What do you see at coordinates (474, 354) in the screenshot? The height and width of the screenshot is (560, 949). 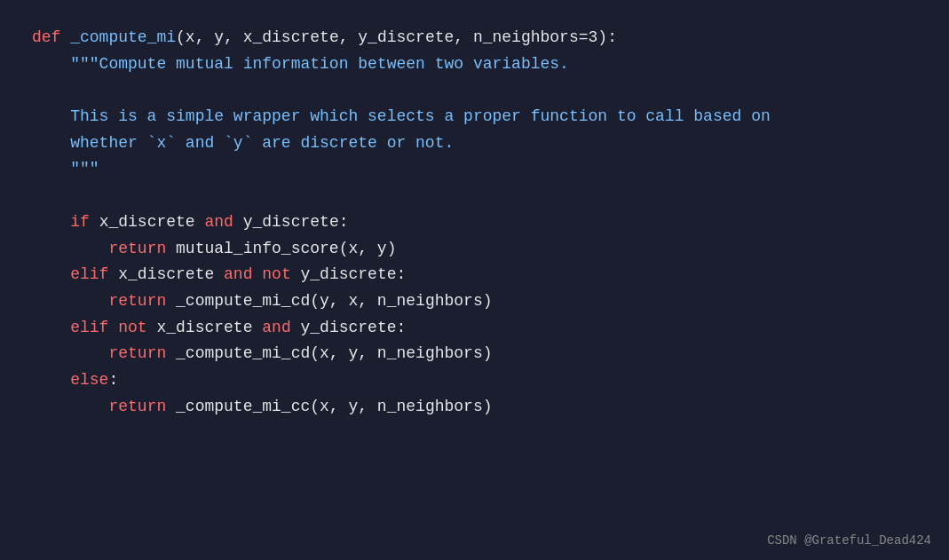 I see `code-line: return _compute_mi_cd(x, y, n_neighbors)` at bounding box center [474, 354].